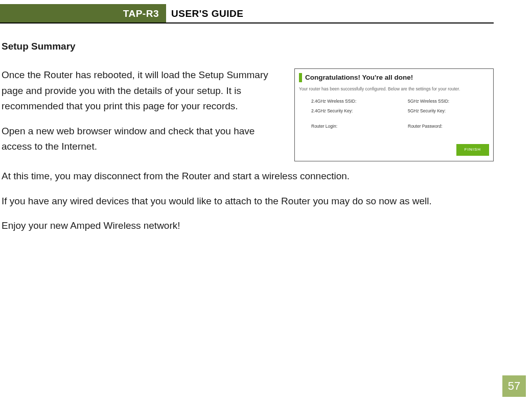 This screenshot has height=404, width=532. I want to click on section-heading: Setup Summary, so click(247, 46).